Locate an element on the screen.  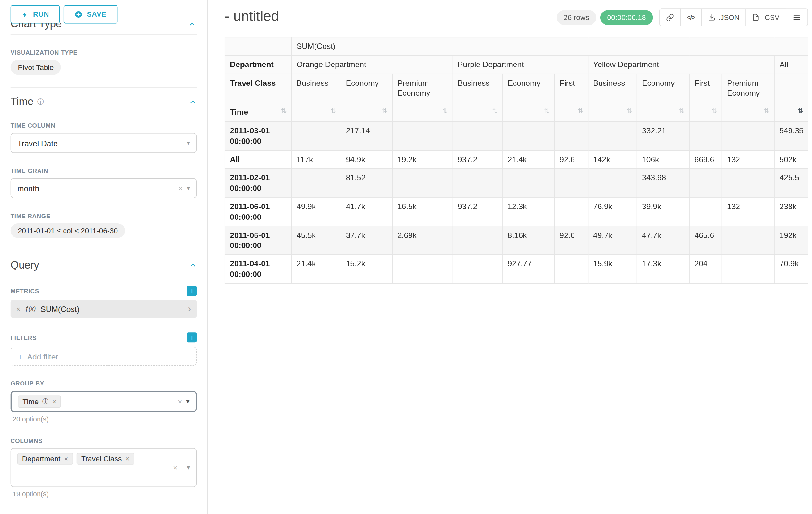
value-cell: 132 is located at coordinates (748, 211).